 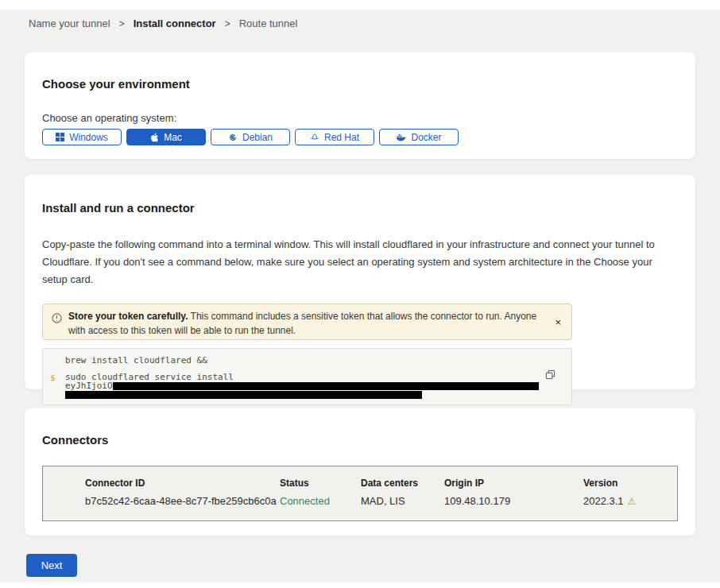 I want to click on shell-prompt: $, so click(x=52, y=378).